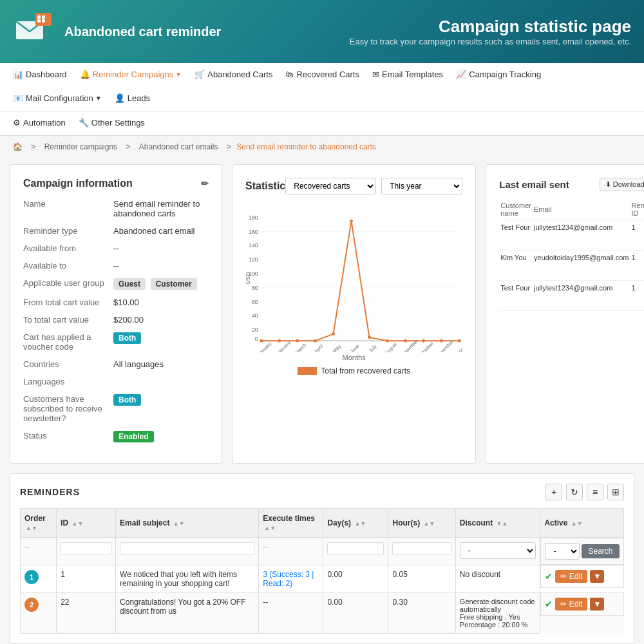 The height and width of the screenshot is (644, 644). Describe the element at coordinates (18, 75) in the screenshot. I see `chart-icon: 📊` at that location.